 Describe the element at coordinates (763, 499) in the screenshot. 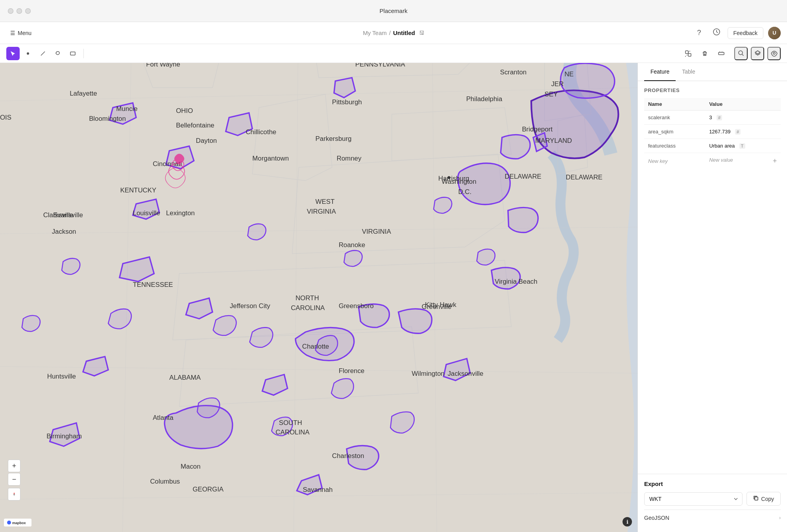

I see `copy-button: Copy` at that location.